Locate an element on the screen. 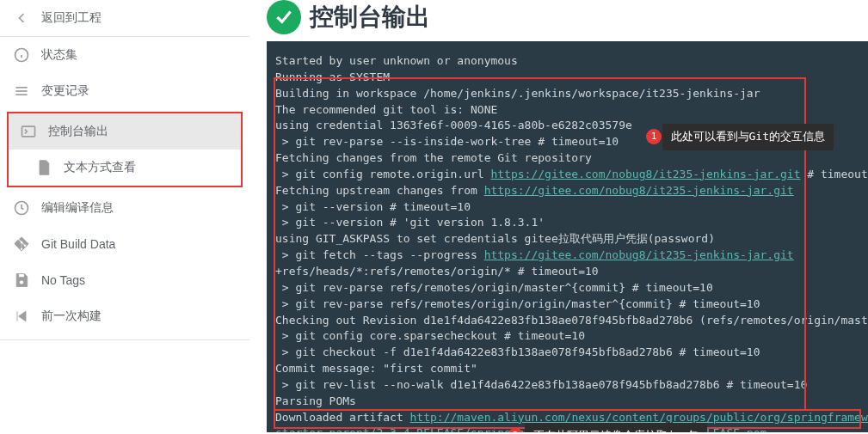  info-icon is located at coordinates (22, 55).